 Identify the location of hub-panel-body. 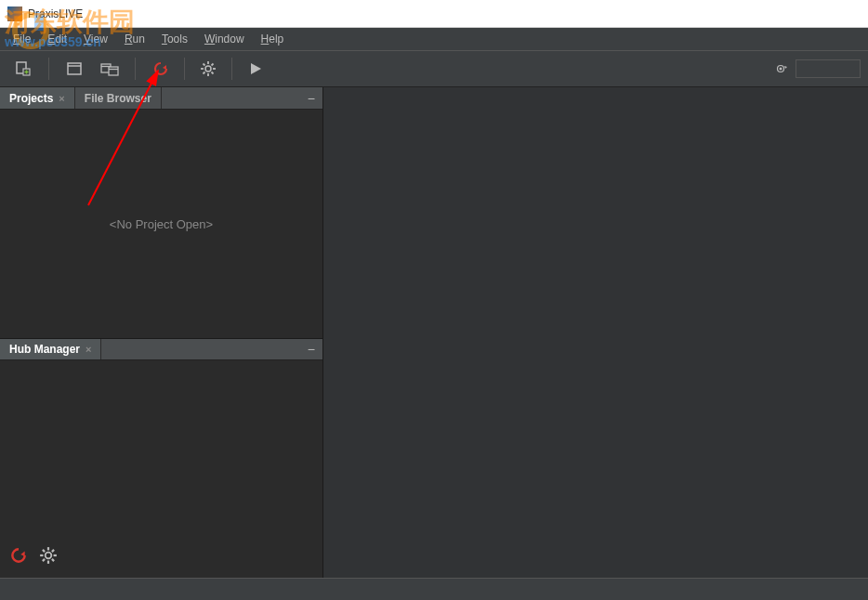
(162, 469).